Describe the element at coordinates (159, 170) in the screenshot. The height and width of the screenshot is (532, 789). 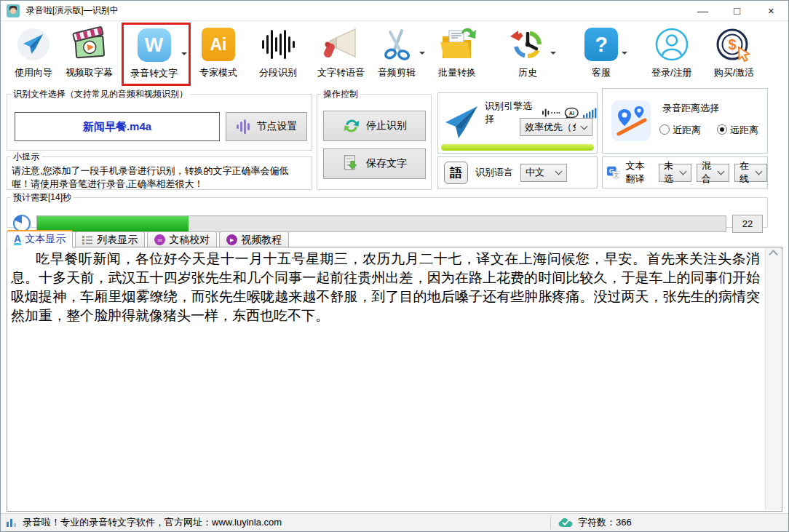
I see `tips-group: 小提示 请注意,您添加了一段手机录音进行识别，转换的文字正确率会偏低喔！请使用录…` at that location.